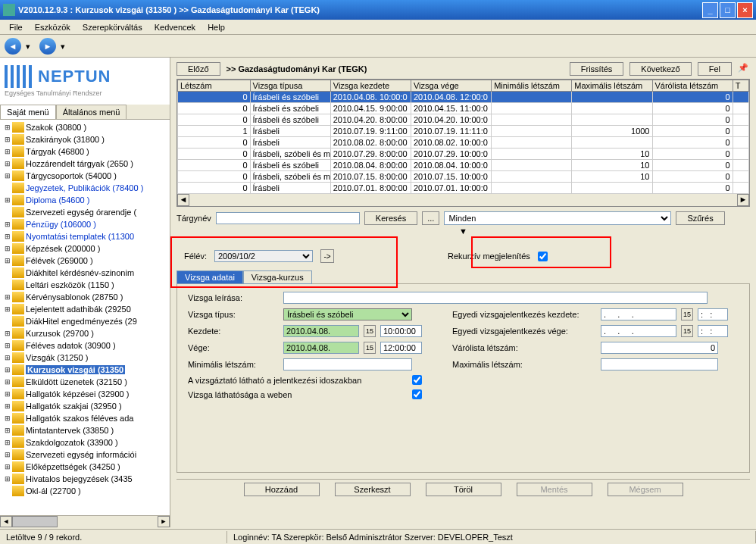 This screenshot has height=544, width=756. Describe the element at coordinates (217, 27) in the screenshot. I see `menu-help: Help` at that location.